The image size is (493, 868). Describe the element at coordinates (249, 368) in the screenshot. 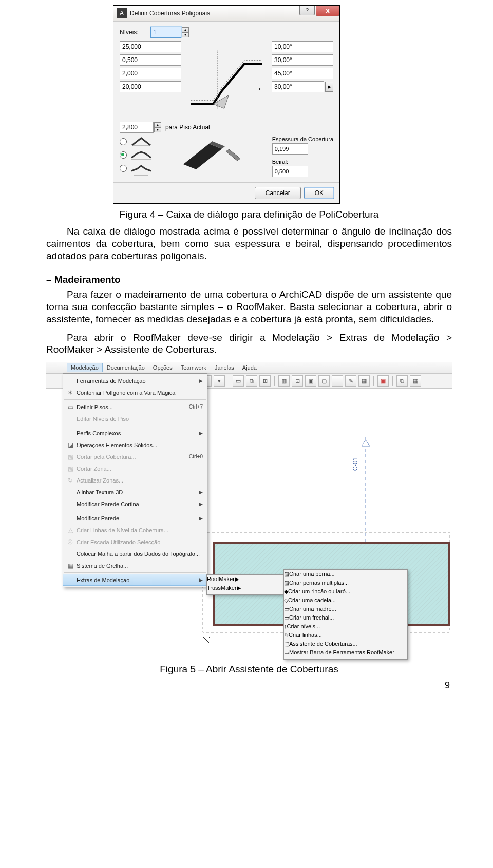

I see `archicad-menubar: Modelação Documentação Opções Teamwork J…` at that location.